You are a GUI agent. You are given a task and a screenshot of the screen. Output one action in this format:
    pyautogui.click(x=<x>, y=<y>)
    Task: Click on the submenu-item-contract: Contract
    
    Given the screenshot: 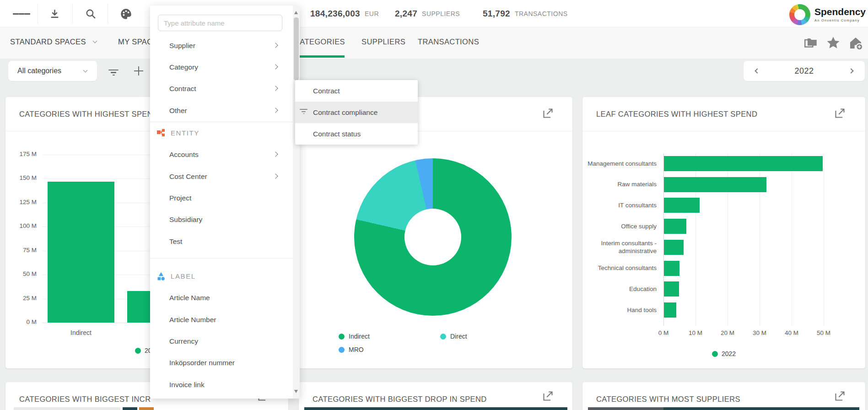 What is the action you would take?
    pyautogui.click(x=356, y=91)
    